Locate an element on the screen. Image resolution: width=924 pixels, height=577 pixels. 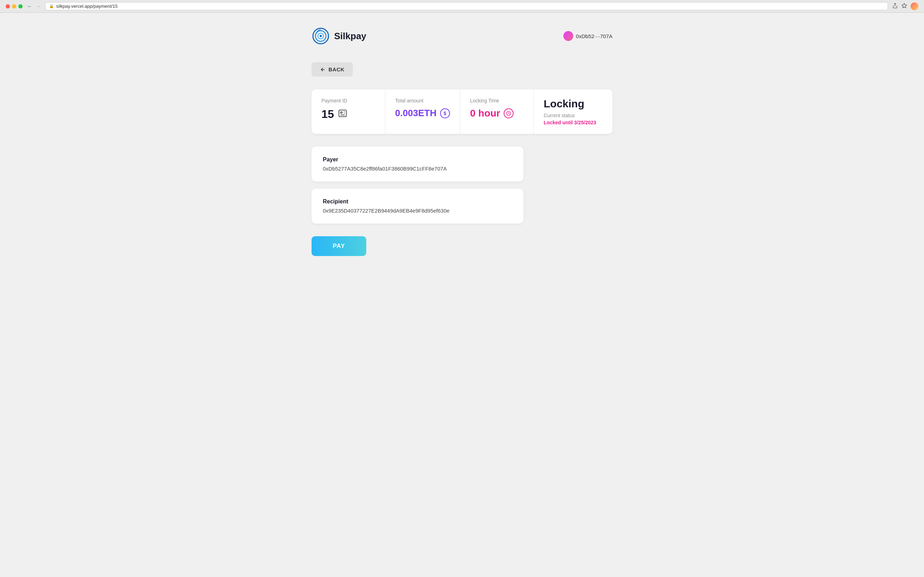
total-amount-card: Total amount 0.003ETH $ is located at coordinates (423, 111).